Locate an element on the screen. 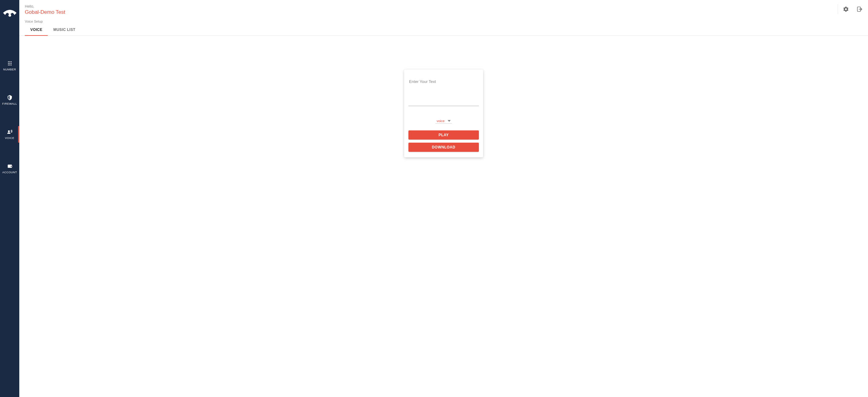  sidebar-item-number: NUMBER is located at coordinates (9, 66).